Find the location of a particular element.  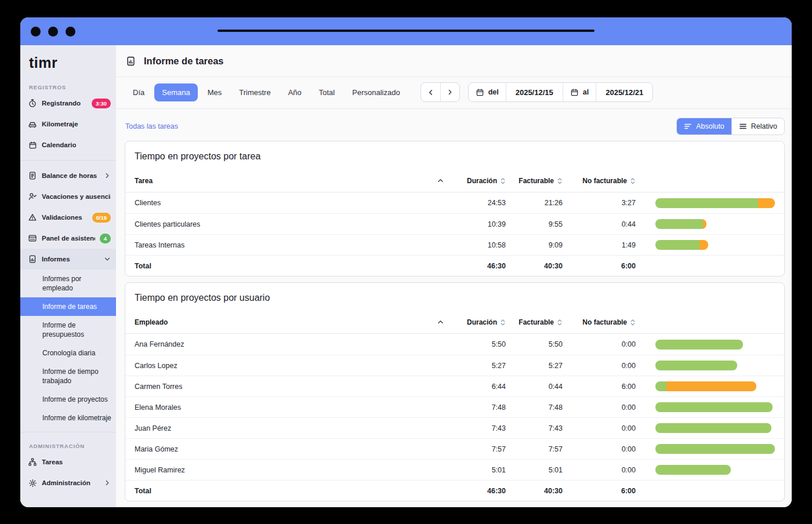

table-row: Carlos Lopez5:275:270:00 is located at coordinates (455, 365).